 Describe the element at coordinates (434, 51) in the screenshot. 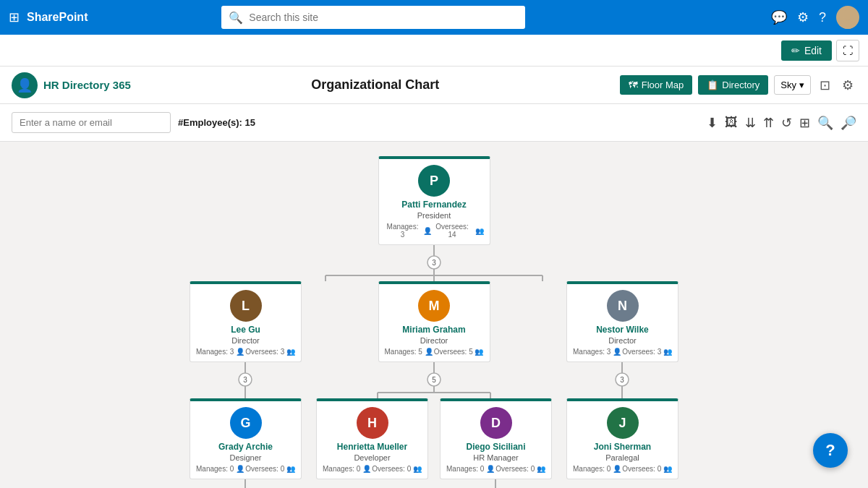

I see `edit-bar: ✏ Edit ⛶` at that location.